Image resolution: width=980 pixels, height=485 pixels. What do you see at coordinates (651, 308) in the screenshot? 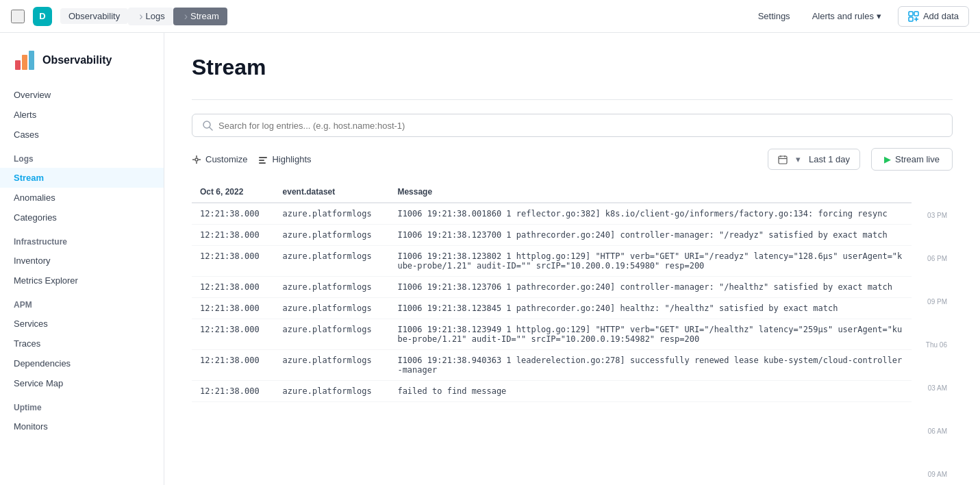
I see `log-message: I1006 19:21:38.123845 1 pathrecorder.go:…` at bounding box center [651, 308].